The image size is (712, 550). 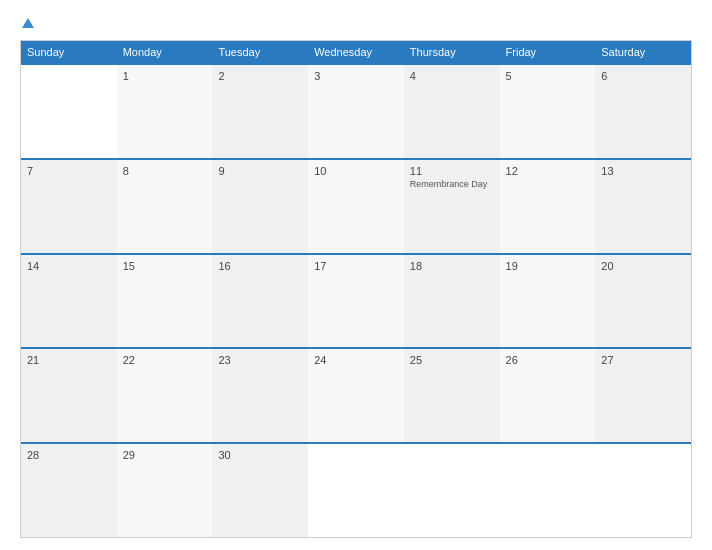 What do you see at coordinates (452, 76) in the screenshot?
I see `day-number: 4` at bounding box center [452, 76].